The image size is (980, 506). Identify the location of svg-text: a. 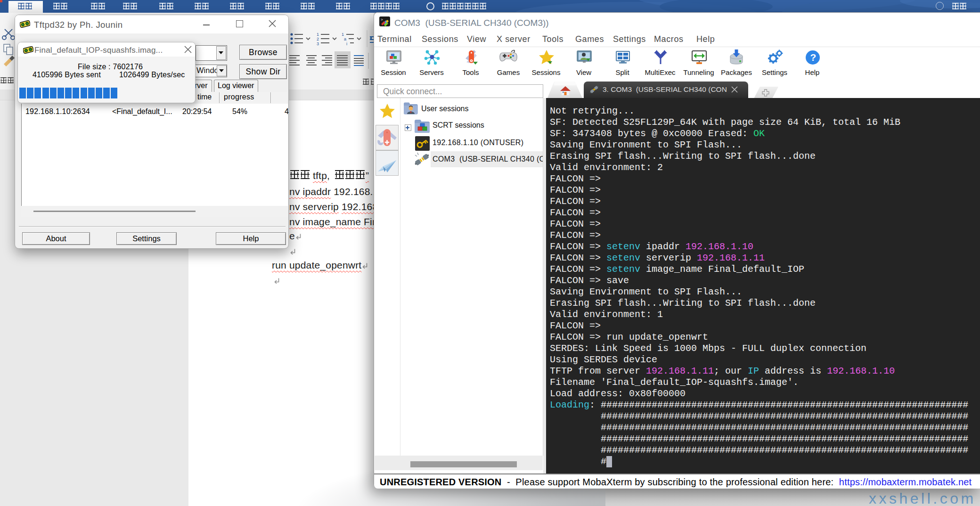
(345, 39).